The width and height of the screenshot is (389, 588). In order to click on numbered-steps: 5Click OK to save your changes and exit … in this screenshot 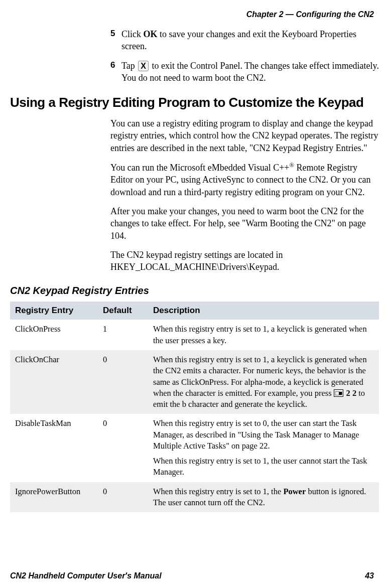, I will do `click(245, 56)`.